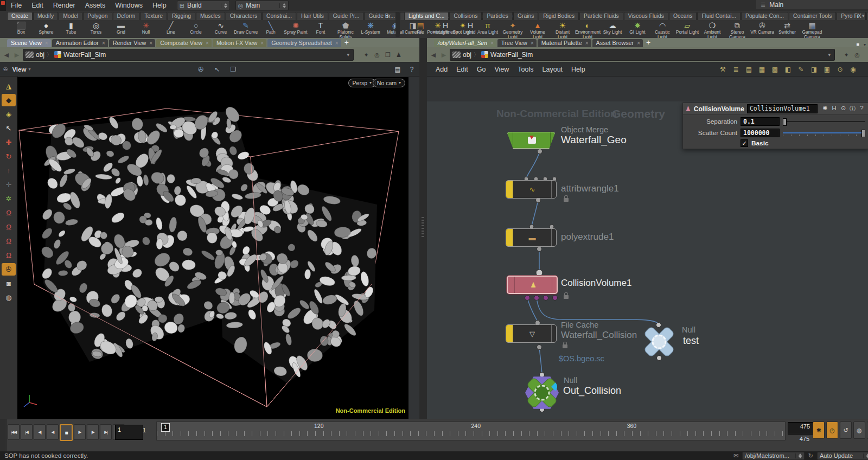  What do you see at coordinates (210, 16) in the screenshot?
I see `shelf-tab: Muscles` at bounding box center [210, 16].